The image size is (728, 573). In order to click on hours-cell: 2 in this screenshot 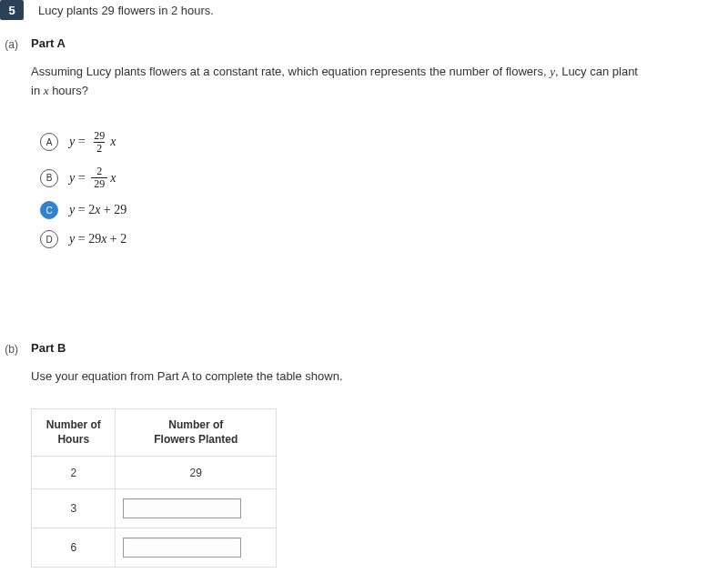, I will do `click(74, 473)`.